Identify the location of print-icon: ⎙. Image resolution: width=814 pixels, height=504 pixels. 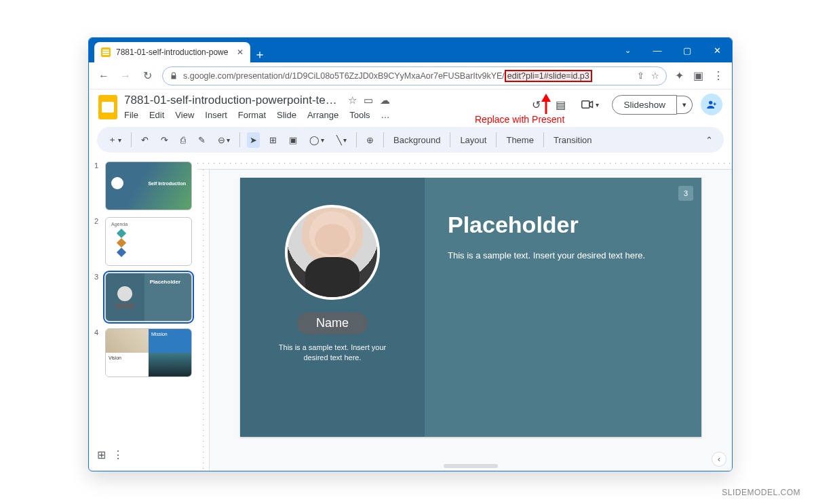
(183, 140).